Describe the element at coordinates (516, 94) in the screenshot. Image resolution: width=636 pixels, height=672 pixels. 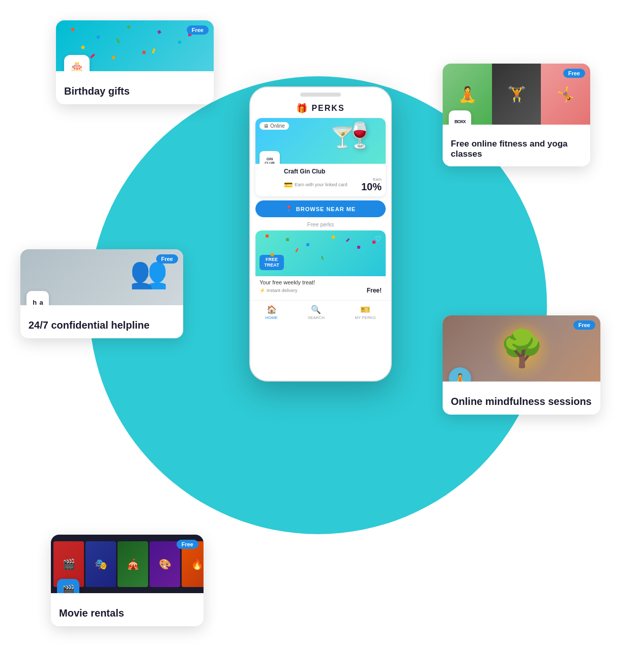
I see `fitness-card-image: 🧘 🏋️ 🤸 Free BOXX` at that location.